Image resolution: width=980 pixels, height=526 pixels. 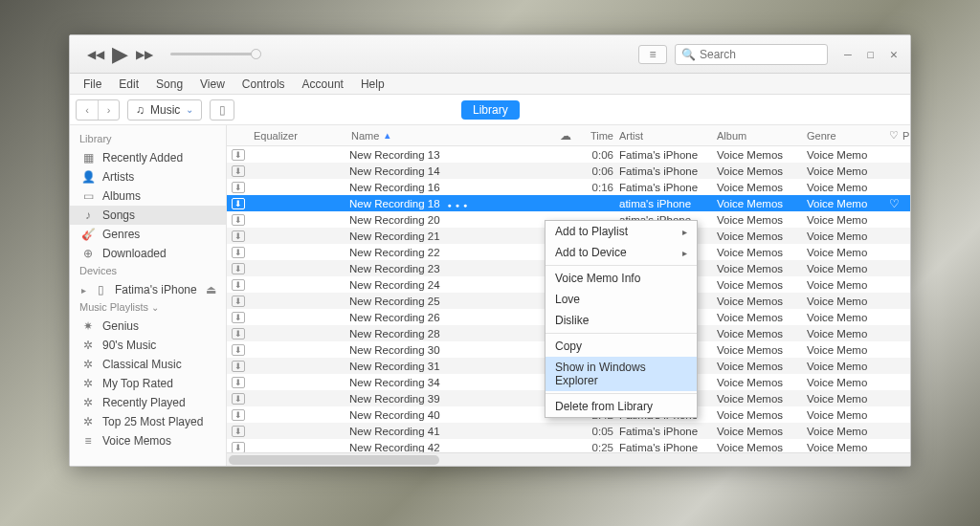 What do you see at coordinates (189, 109) in the screenshot?
I see `chevron-down-icon: ⌄` at bounding box center [189, 109].